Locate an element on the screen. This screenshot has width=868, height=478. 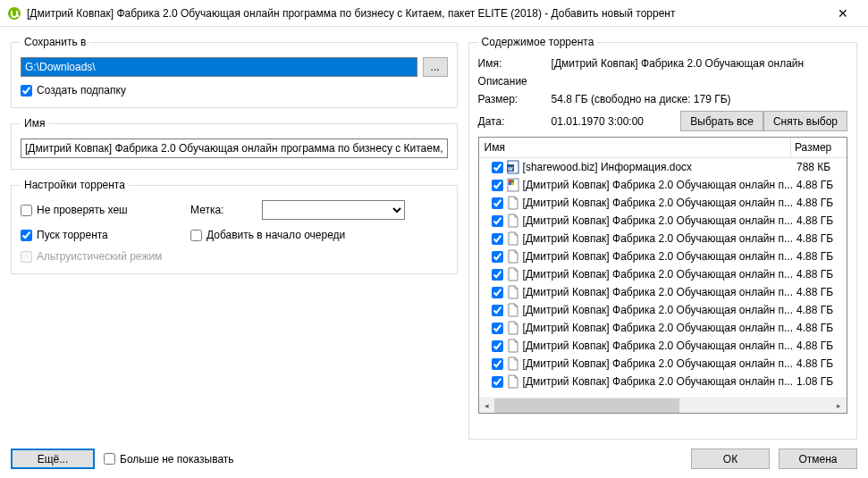
col-name: Имя is located at coordinates (635, 147).